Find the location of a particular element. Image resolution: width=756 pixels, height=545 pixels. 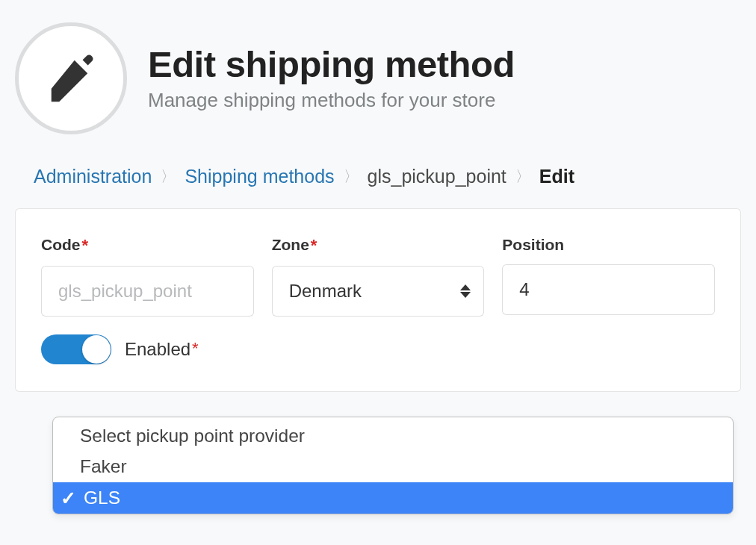

page-subtitle: Manage shipping methods for your store is located at coordinates (332, 100).